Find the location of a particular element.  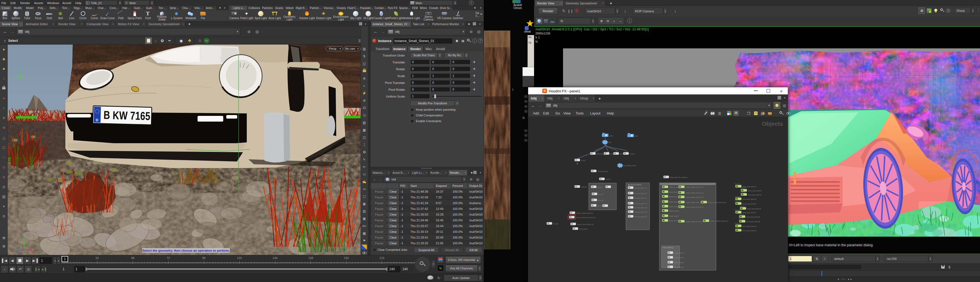

svg-text: shrub_sandy_Rock.10 is located at coordinates (749, 226).